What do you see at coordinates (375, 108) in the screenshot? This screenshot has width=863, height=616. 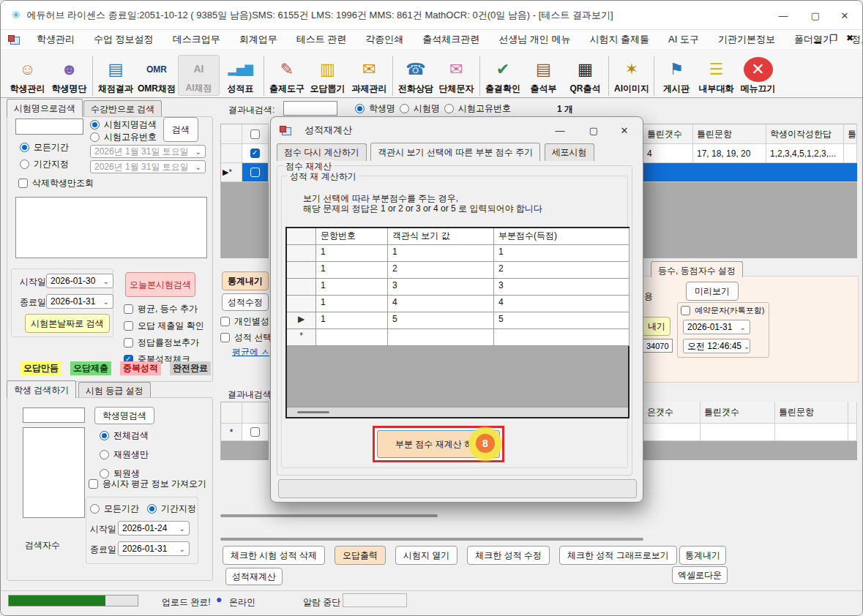 I see `results-radio-student: 학생명` at bounding box center [375, 108].